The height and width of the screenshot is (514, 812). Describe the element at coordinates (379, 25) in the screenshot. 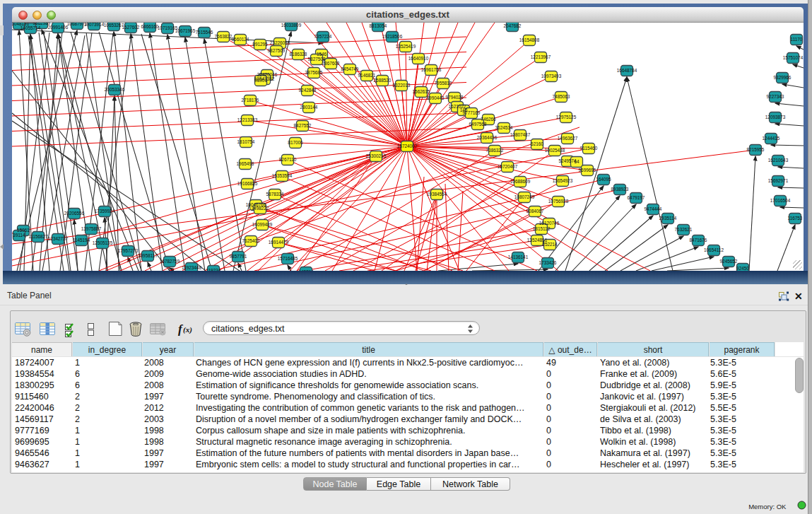

I see `svg-text: 8813054` at that location.